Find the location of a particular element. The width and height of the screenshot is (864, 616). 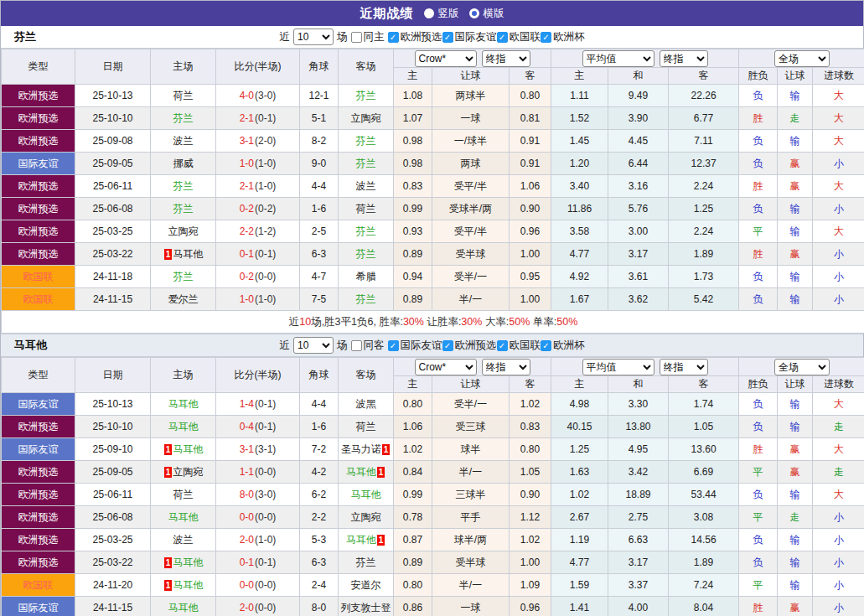

crow-home-odds: 0.98 is located at coordinates (413, 164).